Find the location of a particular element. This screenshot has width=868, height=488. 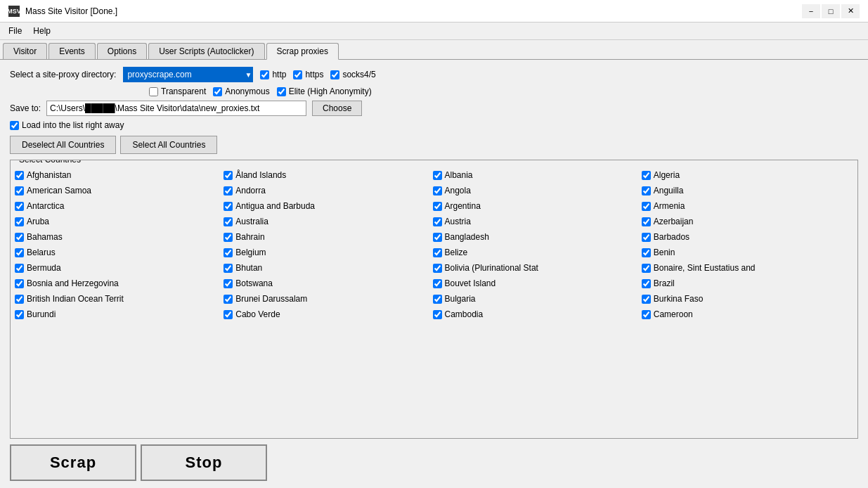

country-label: Cambodia is located at coordinates (464, 314).